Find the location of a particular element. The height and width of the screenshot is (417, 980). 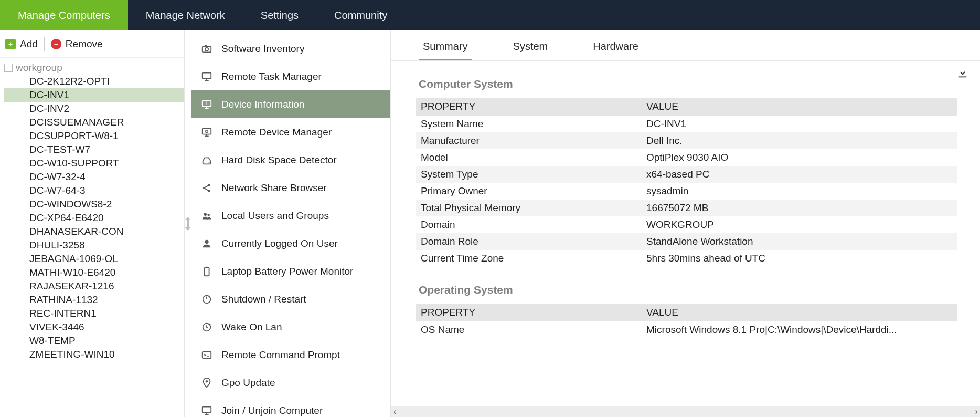

computer-node: ZMEETING-WIN10 is located at coordinates (94, 355).